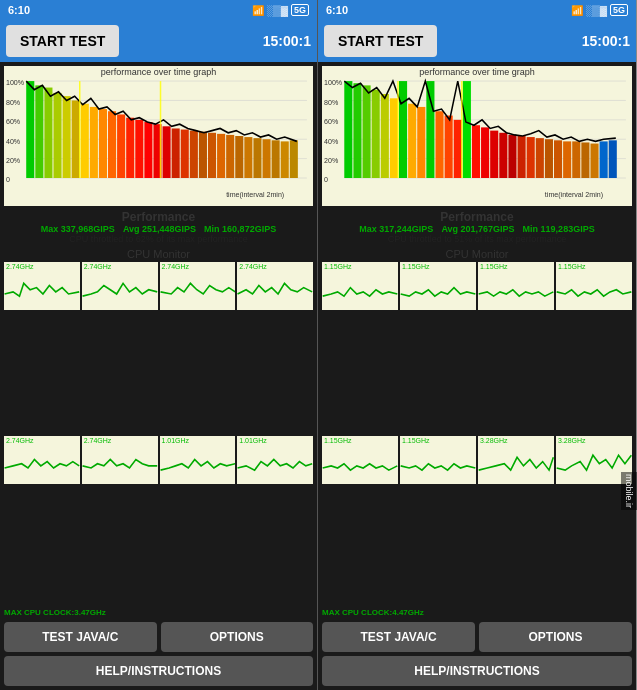  Describe the element at coordinates (332, 102) in the screenshot. I see `svg-text: 80%` at that location.